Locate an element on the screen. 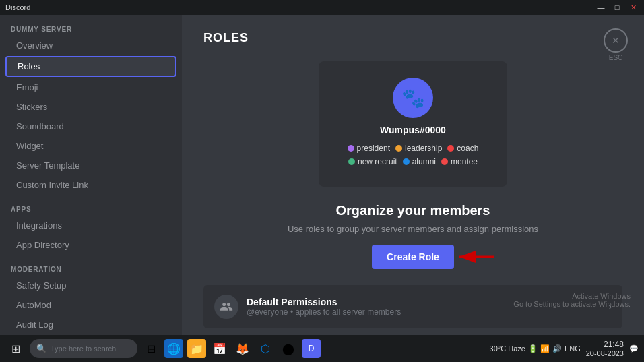 The height and width of the screenshot is (362, 644). sidebar-item-safety-setup: Safety Setup is located at coordinates (91, 286).